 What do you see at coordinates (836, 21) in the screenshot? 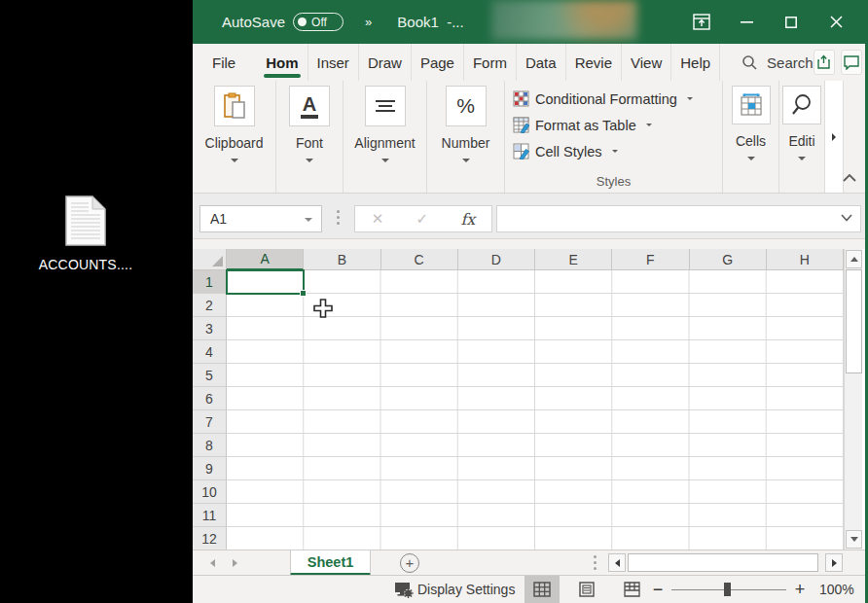
I see `close-button` at bounding box center [836, 21].